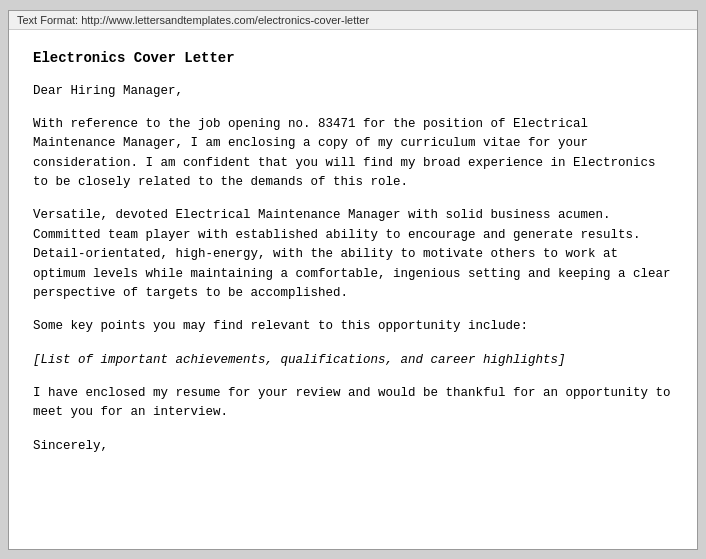 This screenshot has width=706, height=559. Describe the element at coordinates (353, 154) in the screenshot. I see `paragraph-1: With reference to the job opening no. 83…` at that location.